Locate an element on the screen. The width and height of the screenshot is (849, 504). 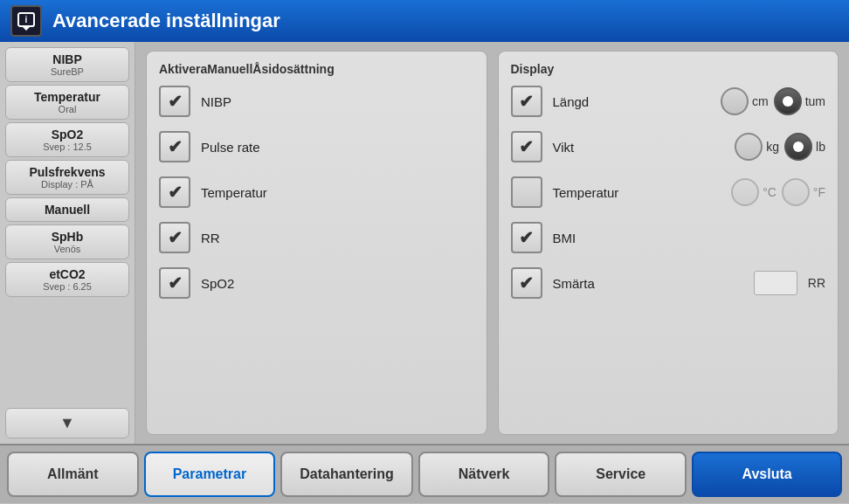
panel-row-rr: RR is located at coordinates (316, 238).